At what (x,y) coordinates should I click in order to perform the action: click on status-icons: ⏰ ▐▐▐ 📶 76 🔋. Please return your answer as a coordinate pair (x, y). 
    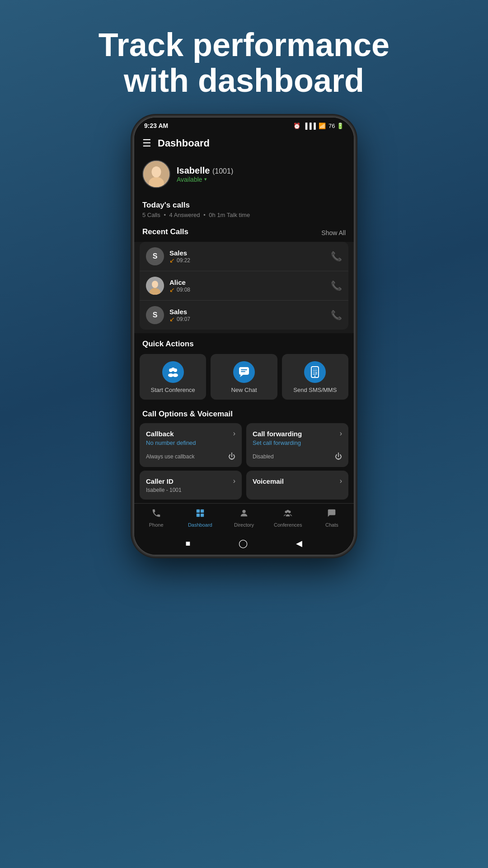
    Looking at the image, I should click on (319, 126).